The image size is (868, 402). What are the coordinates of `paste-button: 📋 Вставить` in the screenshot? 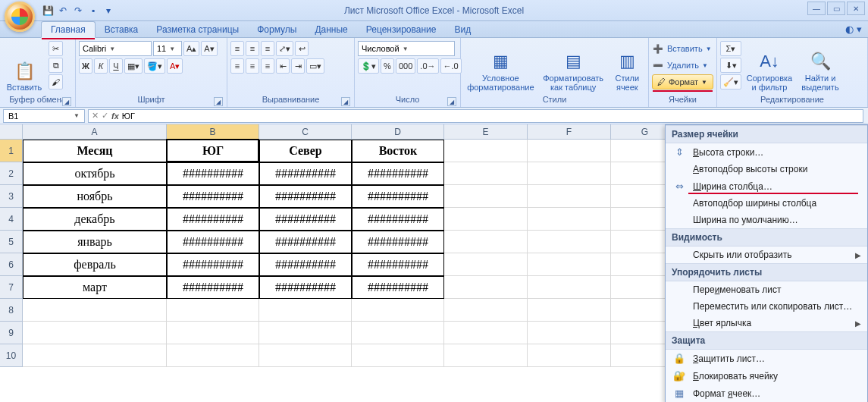 It's located at (24, 68).